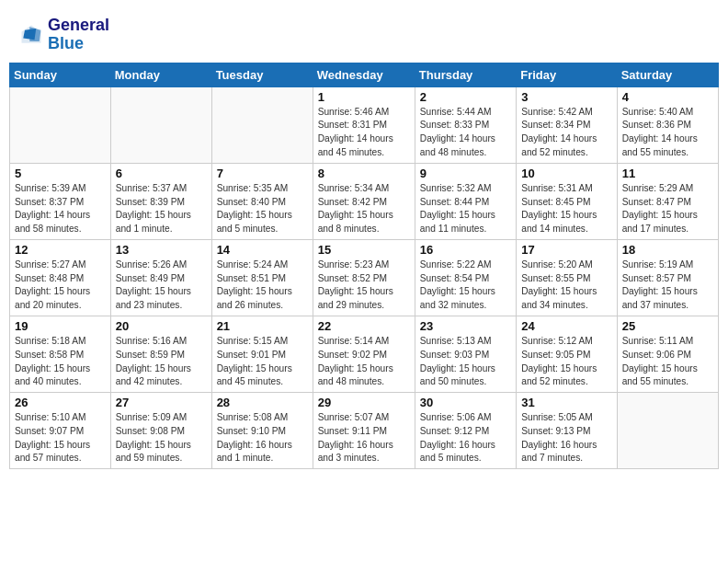  I want to click on day-info: Sunrise: 5:15 AMSunset: 9:01 PMDaylight:…, so click(263, 362).